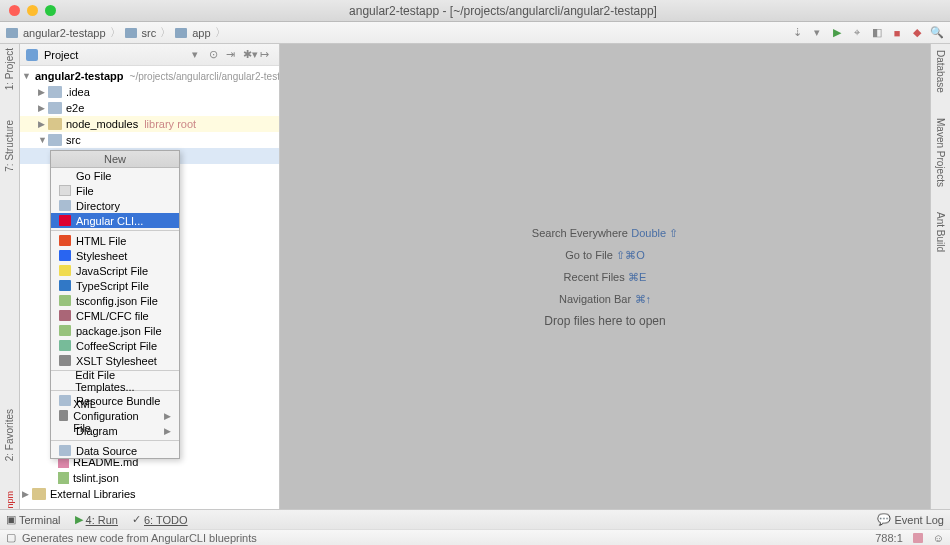 Image resolution: width=950 pixels, height=545 pixels. I want to click on sidebar-title: Project, so click(61, 55).